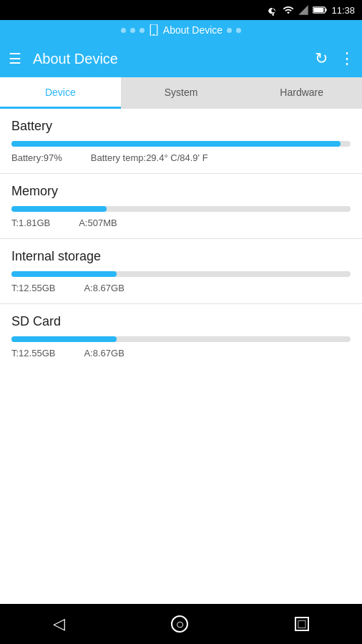 The height and width of the screenshot is (644, 362). Describe the element at coordinates (181, 358) in the screenshot. I see `sdcard-stats: T:12.55GB A:8.67GB` at that location.